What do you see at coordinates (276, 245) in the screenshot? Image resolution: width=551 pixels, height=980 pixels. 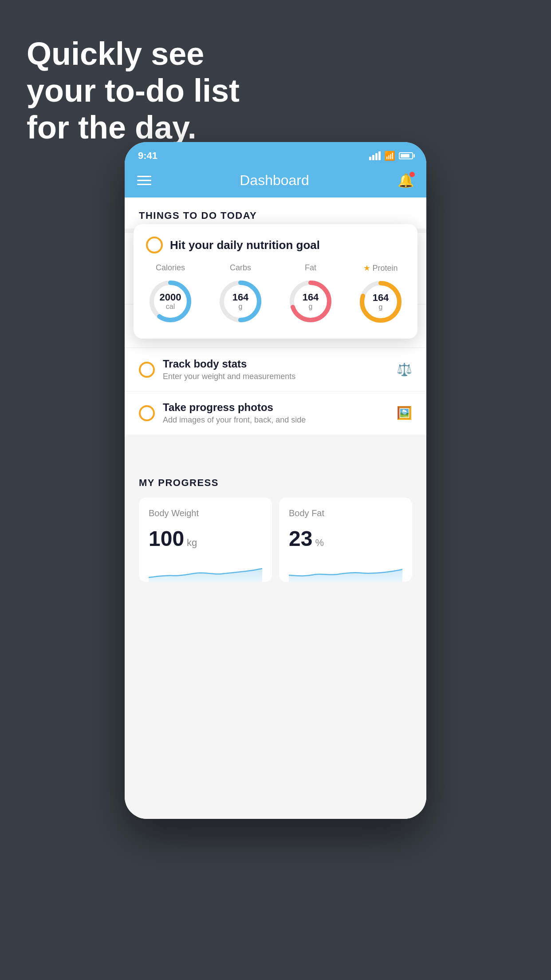 I see `card-title-row: Hit your daily nutrition goal` at bounding box center [276, 245].